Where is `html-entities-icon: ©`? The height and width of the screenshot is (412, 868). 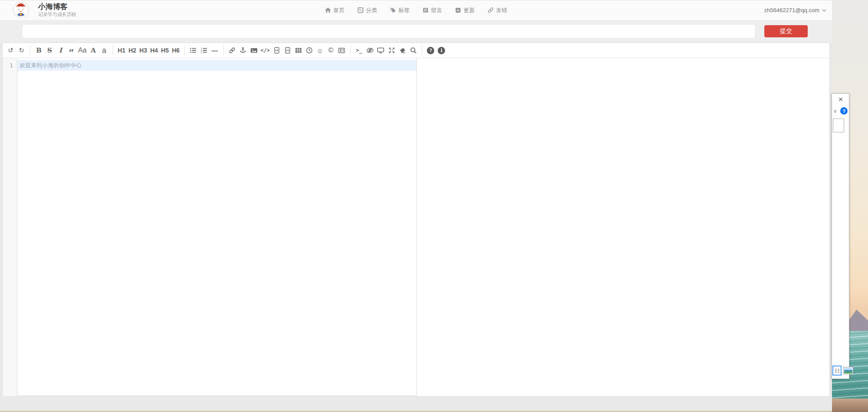
html-entities-icon: © is located at coordinates (331, 50).